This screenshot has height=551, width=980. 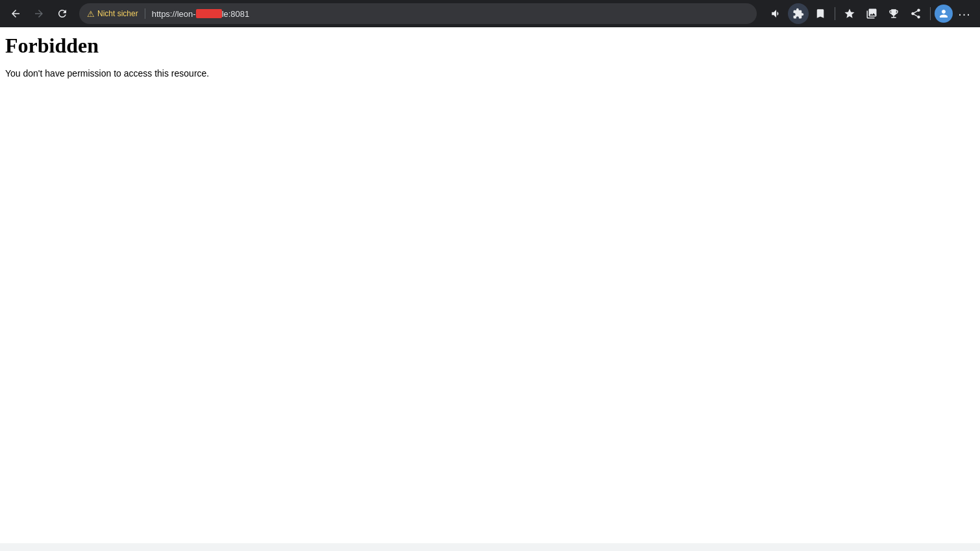 What do you see at coordinates (62, 14) in the screenshot?
I see `reload-icon` at bounding box center [62, 14].